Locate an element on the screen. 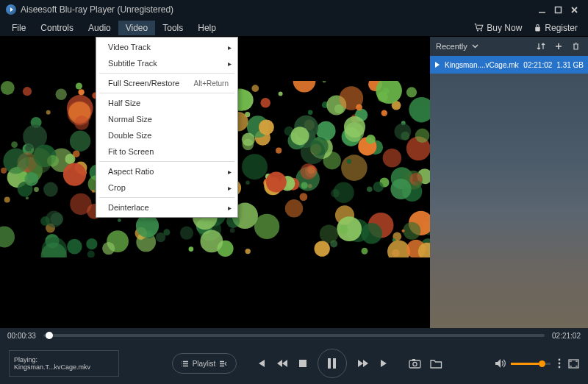  dropdown-item-label: Full Screen/Restore is located at coordinates (144, 83).